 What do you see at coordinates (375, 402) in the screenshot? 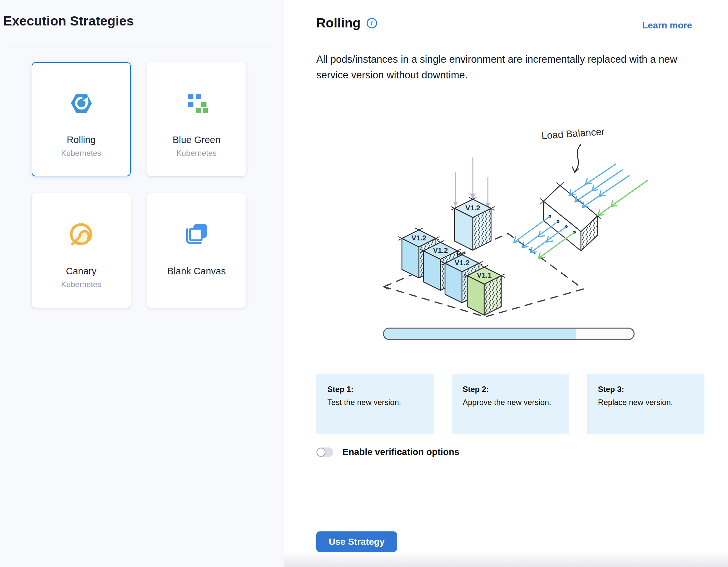
I see `step-text: Test the new version.` at bounding box center [375, 402].